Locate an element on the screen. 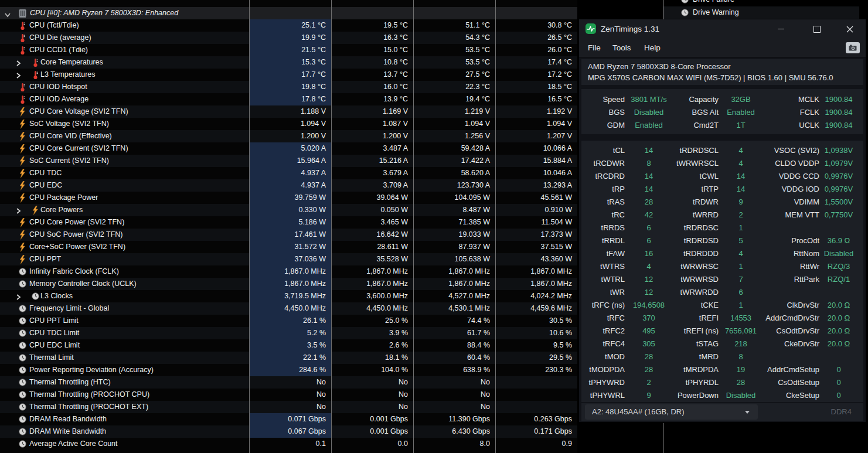  memory-config-panel: Speed3801 MT/sCapacity32GBMCLK1900.84BGS… is located at coordinates (722, 111).